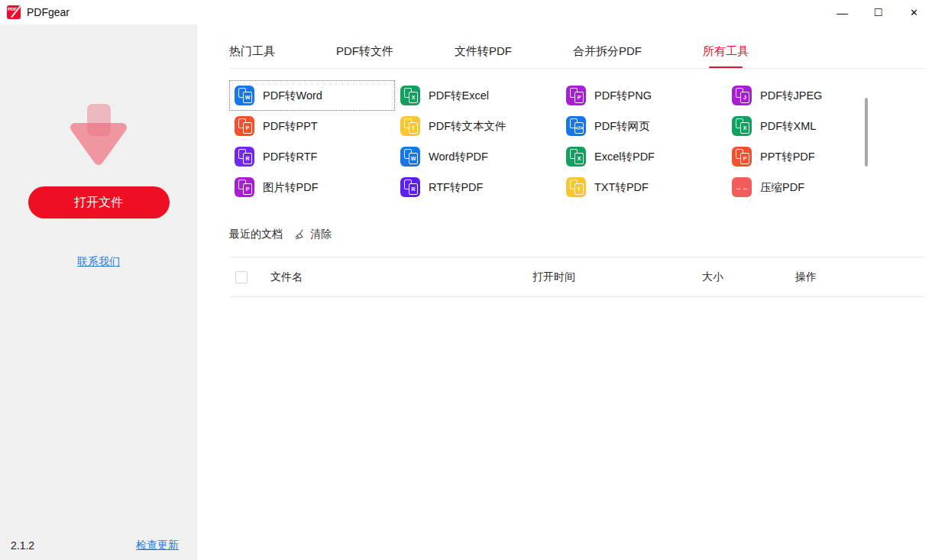 The height and width of the screenshot is (560, 932). I want to click on recent-table-header: 文件名 打开时间 大小 操作, so click(577, 277).